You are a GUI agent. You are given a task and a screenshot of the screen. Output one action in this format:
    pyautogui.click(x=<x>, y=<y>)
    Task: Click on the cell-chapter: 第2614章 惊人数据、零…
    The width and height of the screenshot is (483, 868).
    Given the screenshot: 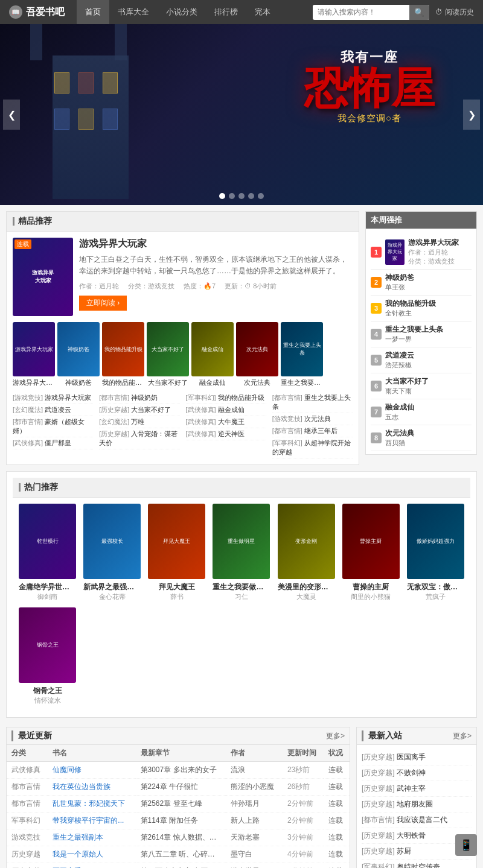 What is the action you would take?
    pyautogui.click(x=181, y=838)
    